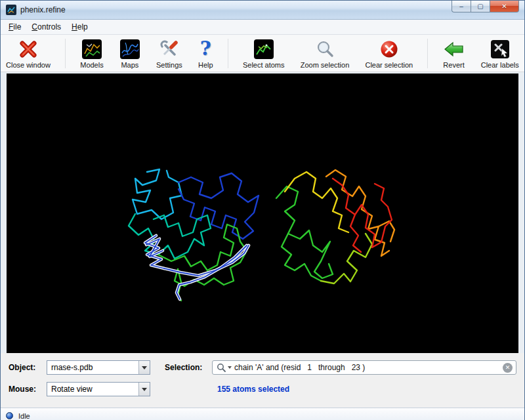 This screenshot has height=420, width=525. I want to click on mouse-dropdown: Rotate view, so click(98, 389).